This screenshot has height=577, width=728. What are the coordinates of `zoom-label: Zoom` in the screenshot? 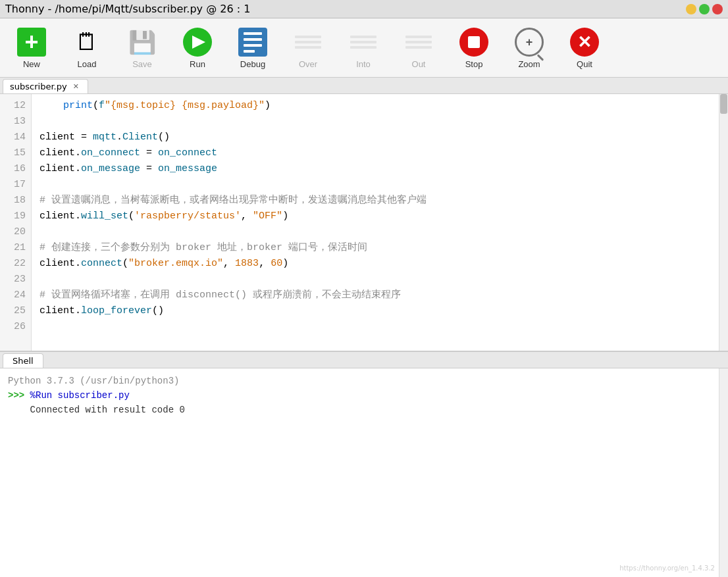 It's located at (529, 64).